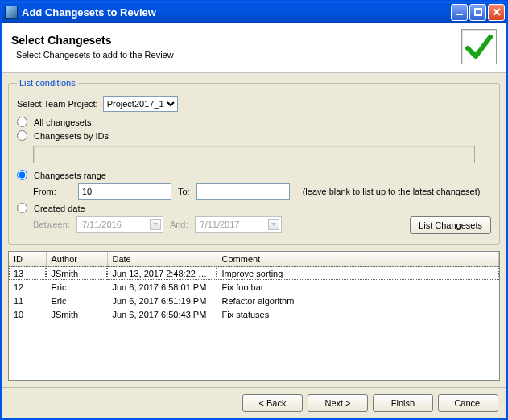  Describe the element at coordinates (23, 122) in the screenshot. I see `radio-all-input` at that location.